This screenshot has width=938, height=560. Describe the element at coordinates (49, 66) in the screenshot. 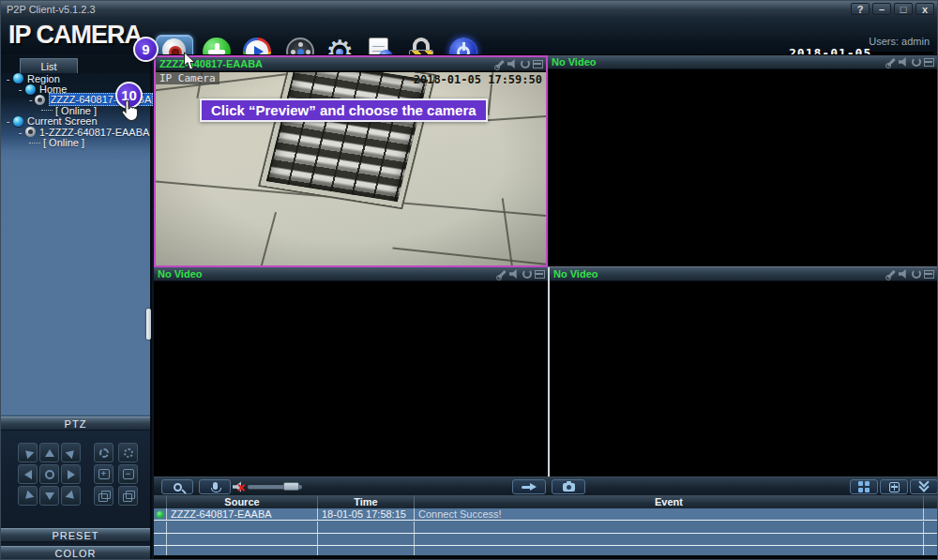

I see `tab-list: List` at that location.